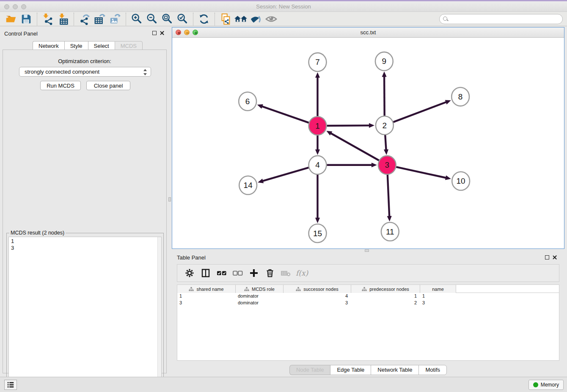  What do you see at coordinates (318, 165) in the screenshot?
I see `node-4: 4` at bounding box center [318, 165].